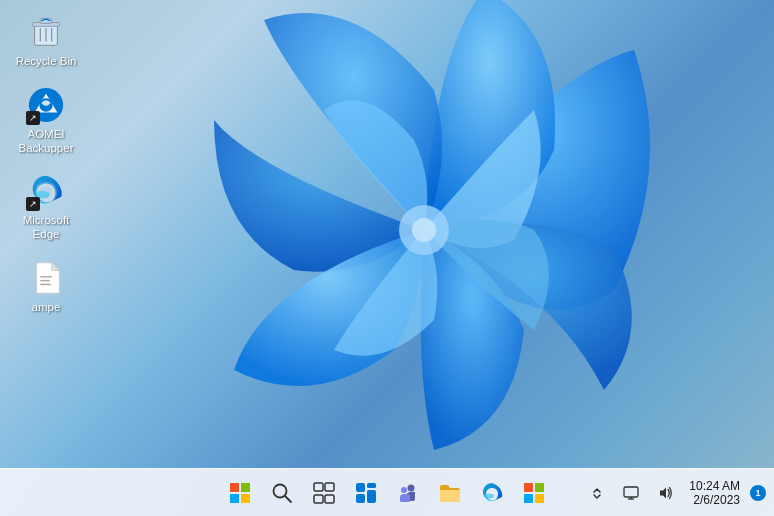 The width and height of the screenshot is (774, 516). What do you see at coordinates (46, 40) in the screenshot?
I see `recycle-bin-icon: Recycle Bin` at bounding box center [46, 40].